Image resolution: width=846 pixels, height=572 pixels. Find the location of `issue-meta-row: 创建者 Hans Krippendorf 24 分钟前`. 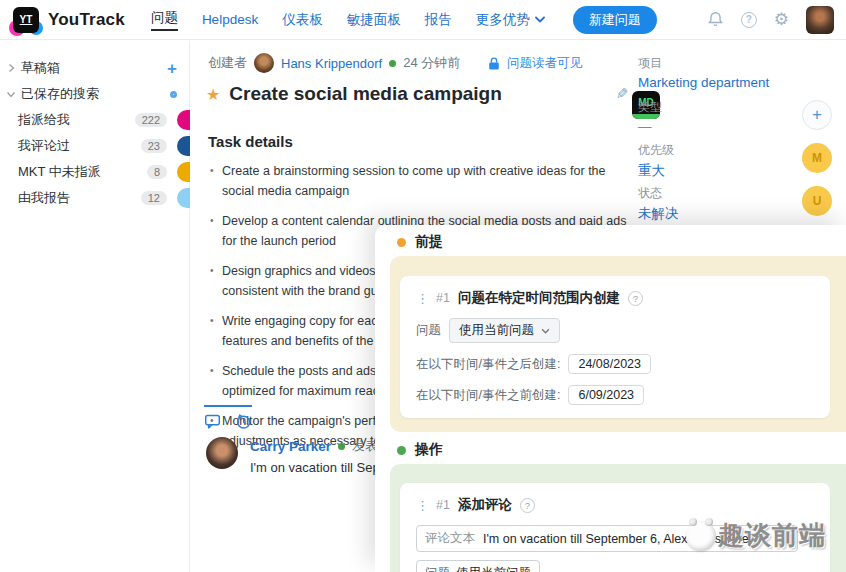

issue-meta-row: 创建者 Hans Krippendorf 24 分钟前 is located at coordinates (334, 63).